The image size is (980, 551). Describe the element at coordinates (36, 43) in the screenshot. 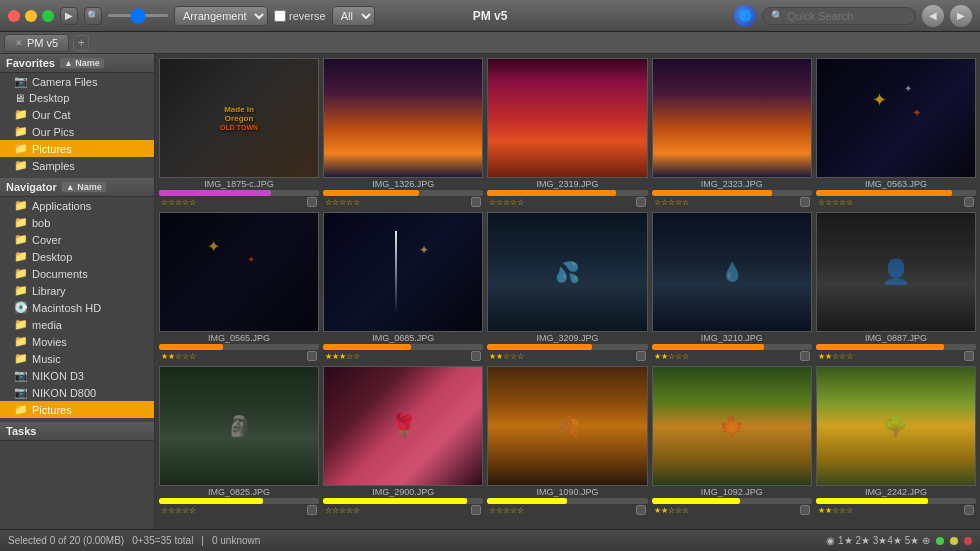

I see `main-tab: ✕ PM v5` at that location.